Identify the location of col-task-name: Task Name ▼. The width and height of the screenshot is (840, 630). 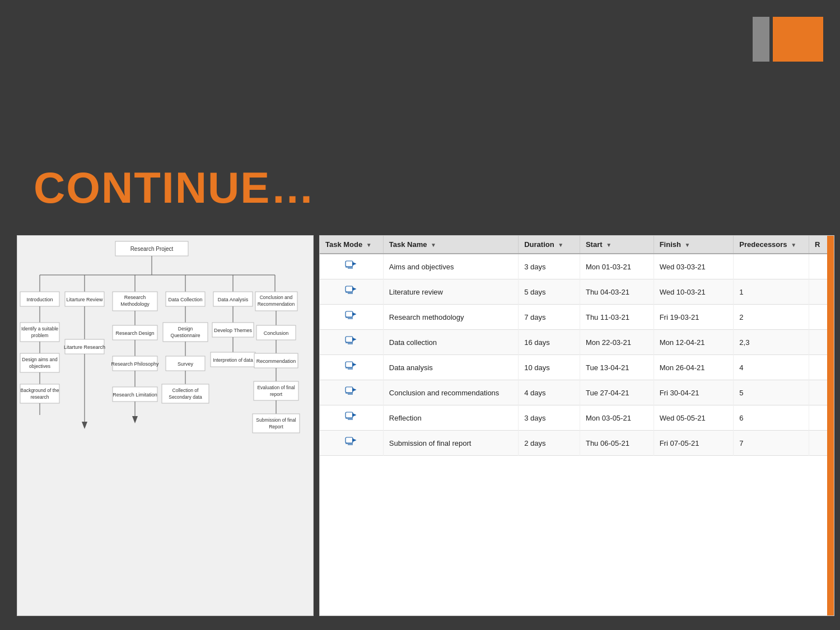
(450, 245).